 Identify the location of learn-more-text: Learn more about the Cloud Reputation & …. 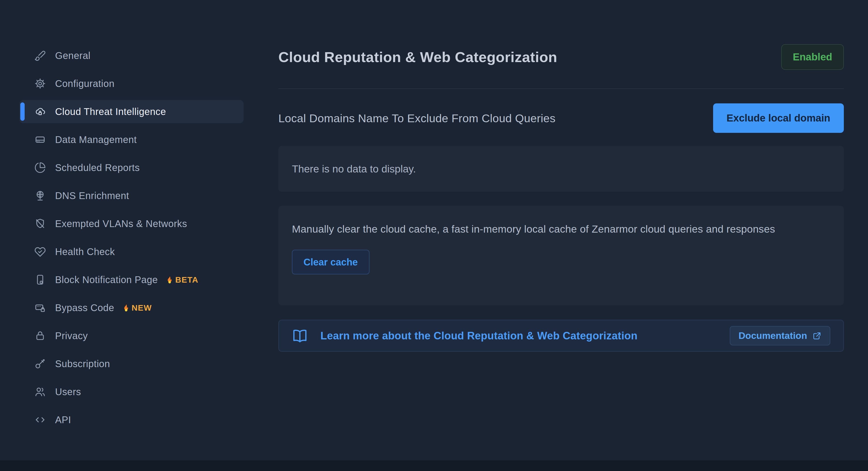
(525, 336).